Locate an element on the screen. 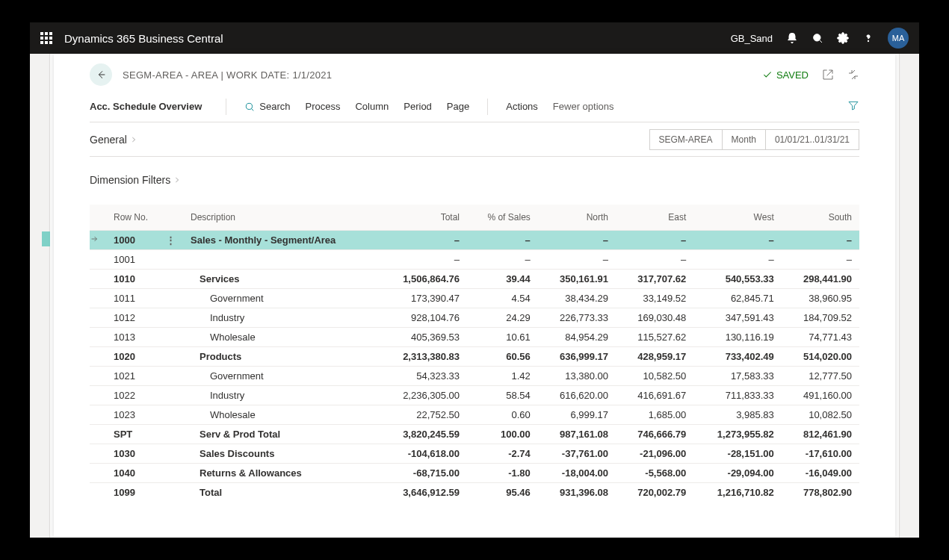 Image resolution: width=949 pixels, height=560 pixels. cell-east: – is located at coordinates (655, 260).